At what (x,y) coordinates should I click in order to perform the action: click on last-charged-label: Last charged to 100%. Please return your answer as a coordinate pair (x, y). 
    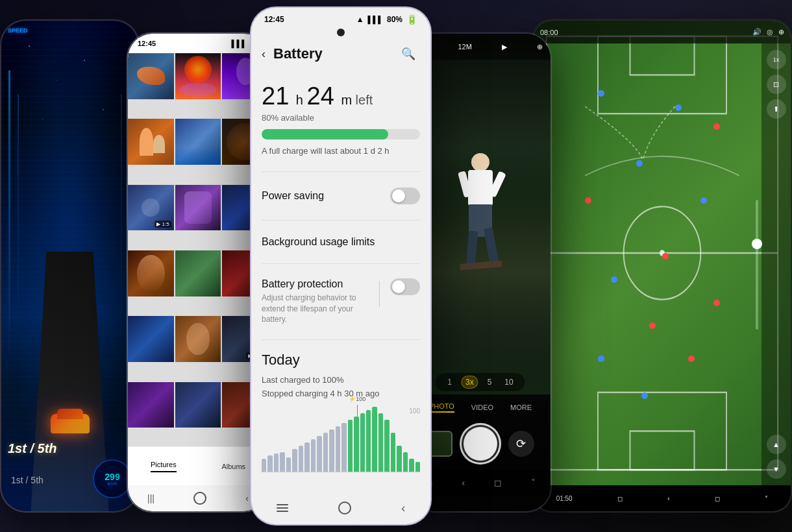
    Looking at the image, I should click on (341, 380).